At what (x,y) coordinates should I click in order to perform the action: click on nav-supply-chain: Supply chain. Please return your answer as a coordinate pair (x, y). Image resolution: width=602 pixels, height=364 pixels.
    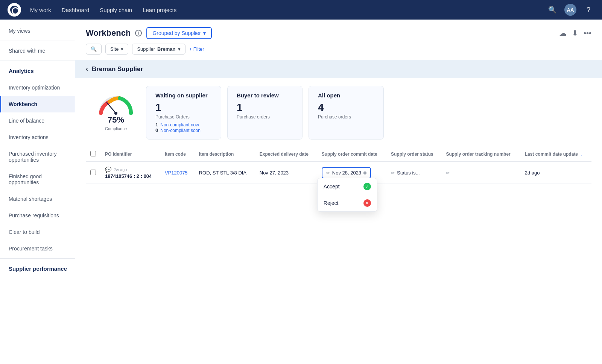
    Looking at the image, I should click on (116, 10).